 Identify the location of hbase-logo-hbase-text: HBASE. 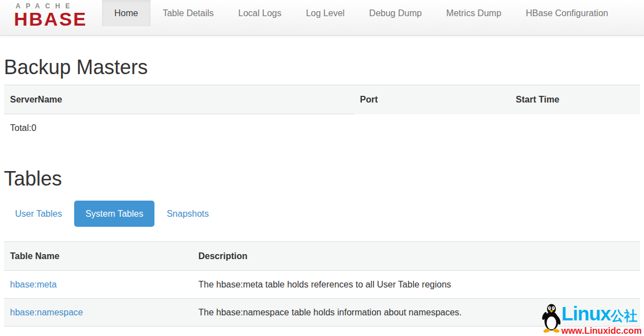
(55, 19).